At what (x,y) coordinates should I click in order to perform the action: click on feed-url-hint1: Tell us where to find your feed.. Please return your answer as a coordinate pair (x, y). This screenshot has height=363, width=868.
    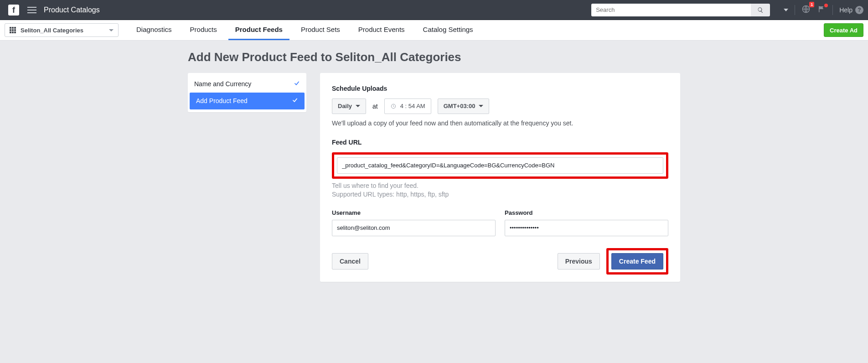
    Looking at the image, I should click on (500, 186).